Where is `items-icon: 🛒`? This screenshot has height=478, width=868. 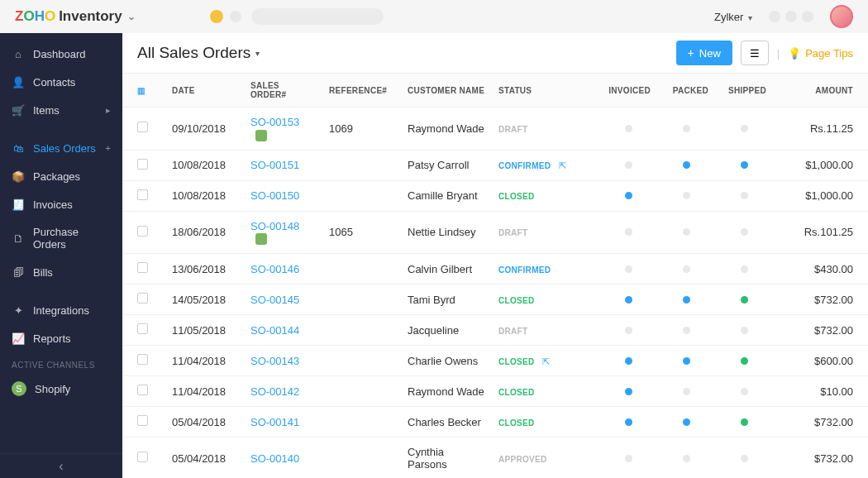 items-icon: 🛒 is located at coordinates (18, 110).